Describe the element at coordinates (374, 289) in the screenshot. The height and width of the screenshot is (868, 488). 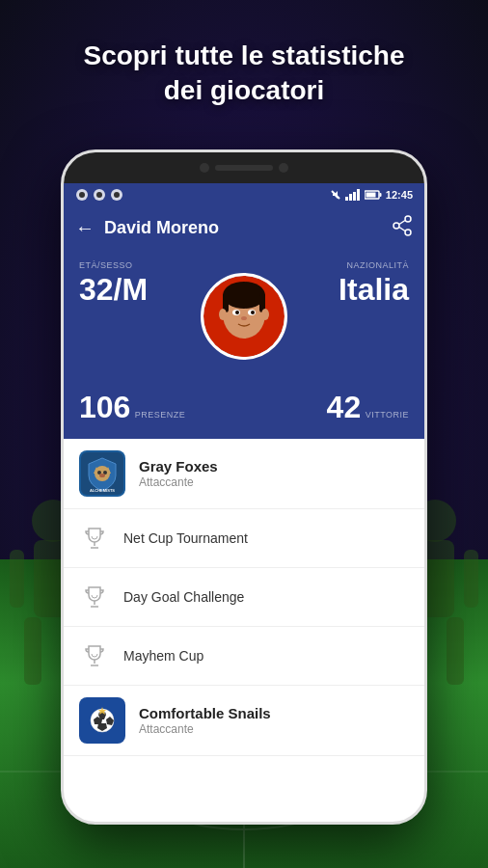
I see `nationality-value: Italia` at that location.